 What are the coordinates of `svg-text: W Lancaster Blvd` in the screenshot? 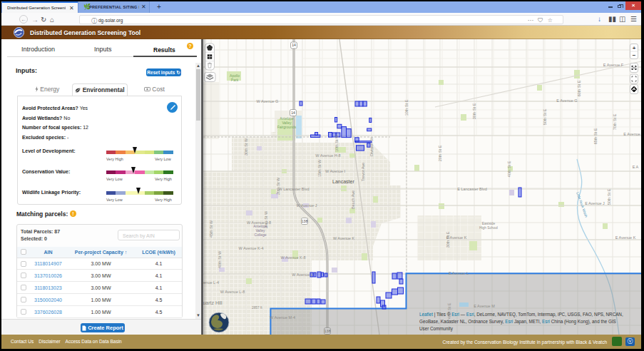 It's located at (294, 189).